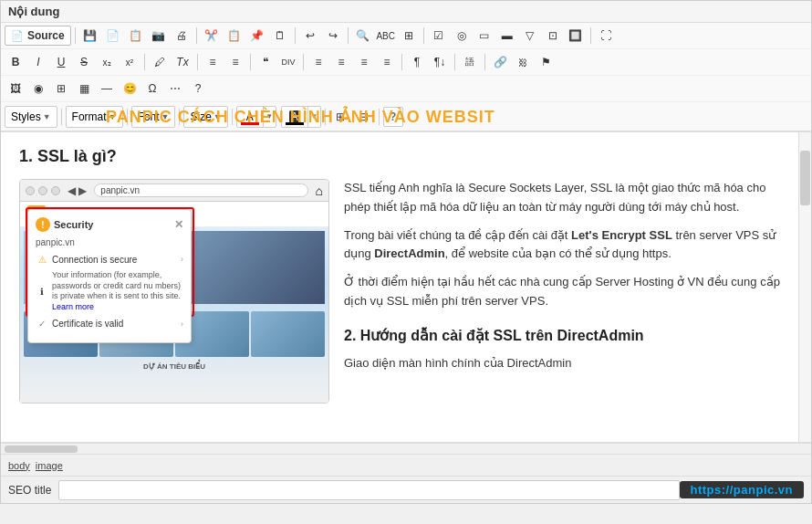  I want to click on textarea-button: ▬, so click(507, 36).